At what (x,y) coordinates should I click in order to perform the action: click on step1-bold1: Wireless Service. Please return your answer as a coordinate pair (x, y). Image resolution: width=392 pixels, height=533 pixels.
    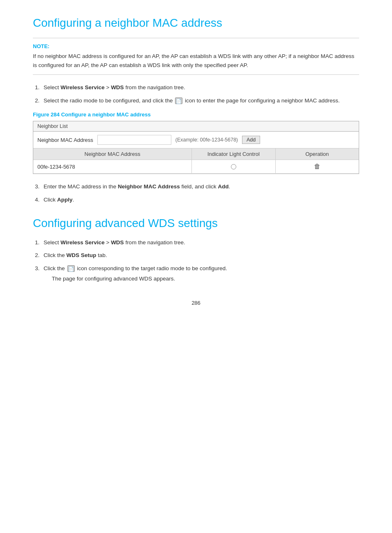
    Looking at the image, I should click on (82, 87).